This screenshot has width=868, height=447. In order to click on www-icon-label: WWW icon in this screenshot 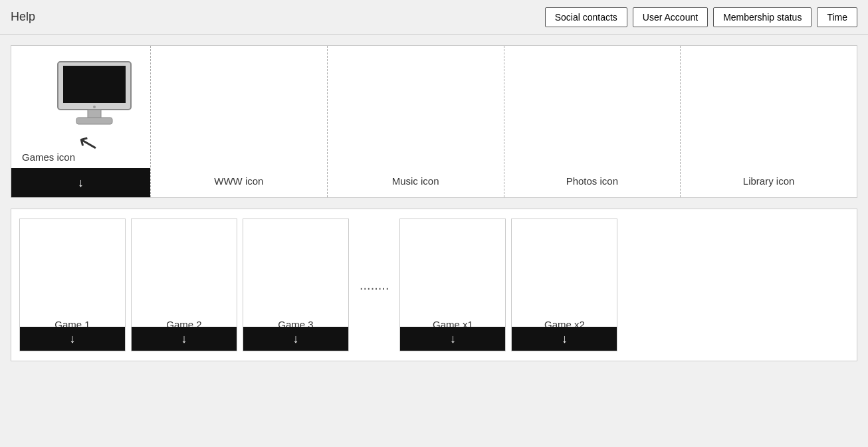, I will do `click(239, 181)`.